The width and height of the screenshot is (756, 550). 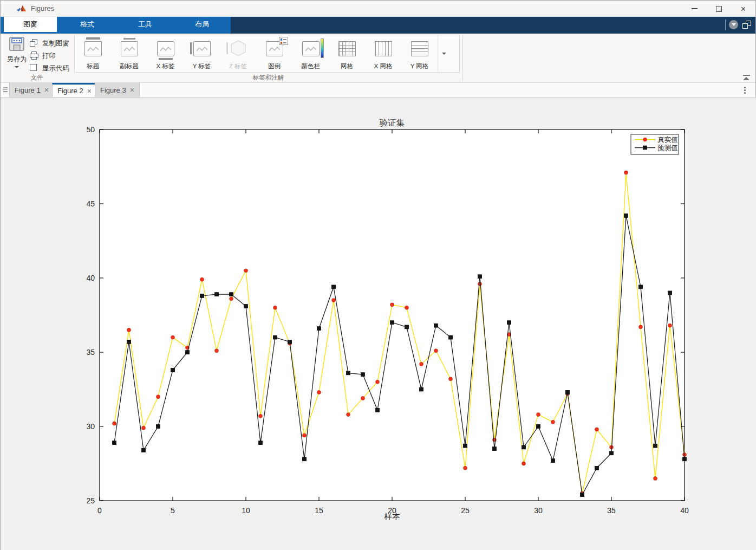 What do you see at coordinates (694, 9) in the screenshot?
I see `minimize-button` at bounding box center [694, 9].